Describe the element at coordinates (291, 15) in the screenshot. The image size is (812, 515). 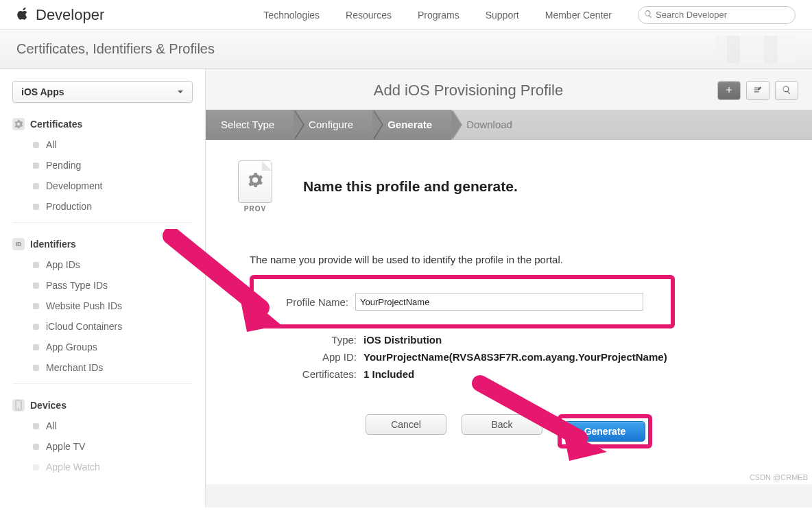
I see `nav-link-technologies: Technologies` at that location.